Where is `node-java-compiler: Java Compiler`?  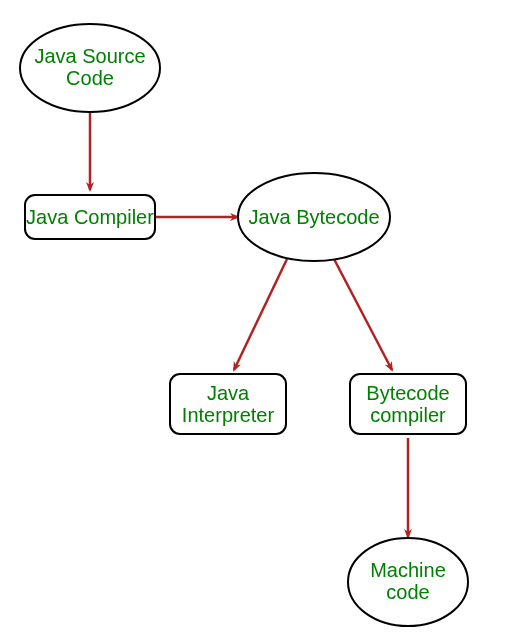 node-java-compiler: Java Compiler is located at coordinates (90, 217).